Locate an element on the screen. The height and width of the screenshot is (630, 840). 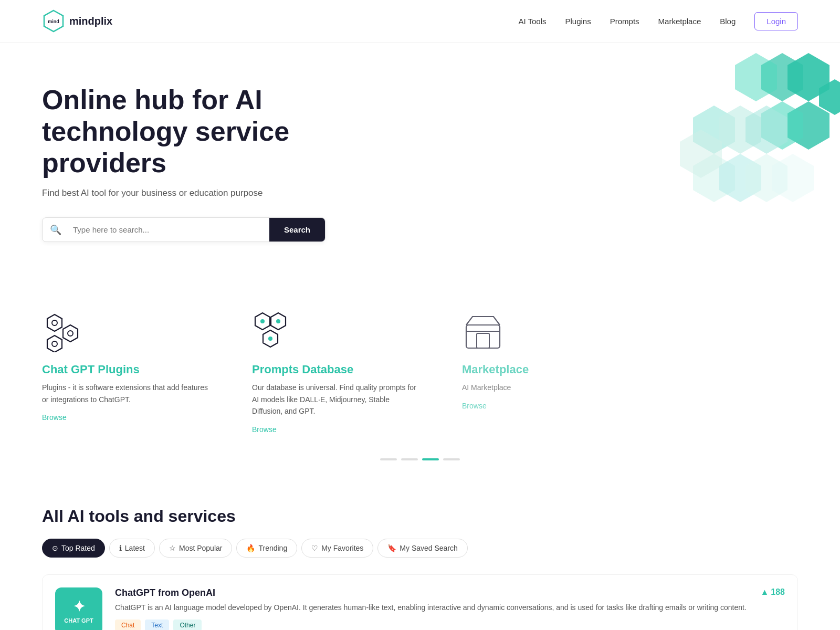
search-input is located at coordinates (169, 230).